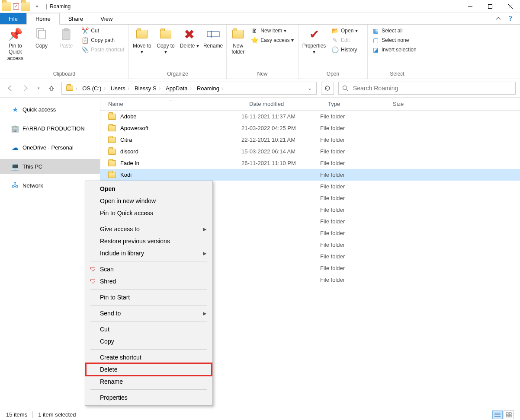  I want to click on breadcrumb-root: ›, so click(72, 88).